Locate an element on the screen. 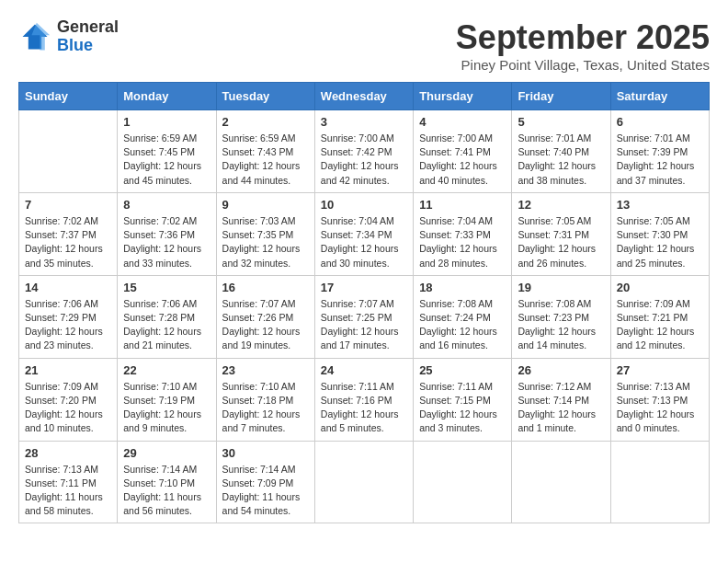 This screenshot has height=563, width=728. calendar-cell: 30Sunrise: 7:14 AMSunset: 7:09 PMDayligh… is located at coordinates (265, 482).